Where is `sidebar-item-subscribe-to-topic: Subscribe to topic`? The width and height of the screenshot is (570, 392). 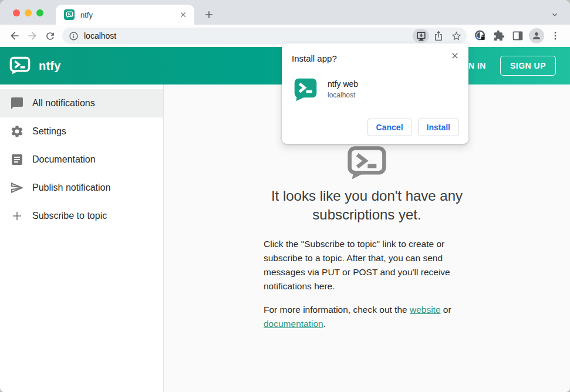
sidebar-item-subscribe-to-topic: Subscribe to topic is located at coordinates (82, 216).